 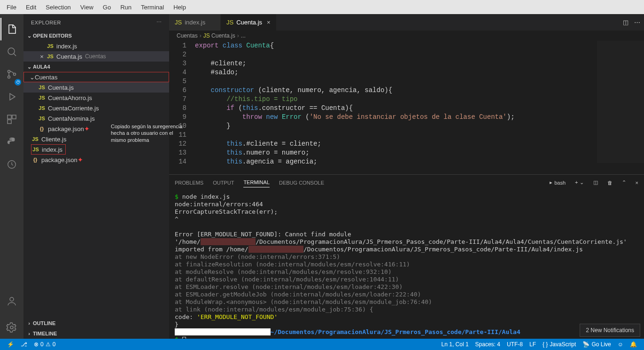 I want to click on file-item: {}package.json✦, so click(x=96, y=160).